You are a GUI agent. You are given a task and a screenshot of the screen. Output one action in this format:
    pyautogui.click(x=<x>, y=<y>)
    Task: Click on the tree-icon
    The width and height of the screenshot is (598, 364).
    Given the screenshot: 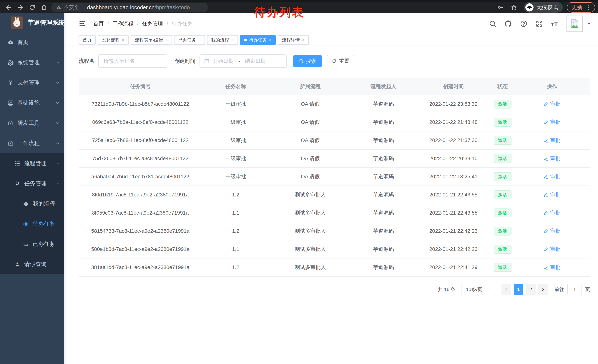 What is the action you would take?
    pyautogui.click(x=17, y=184)
    